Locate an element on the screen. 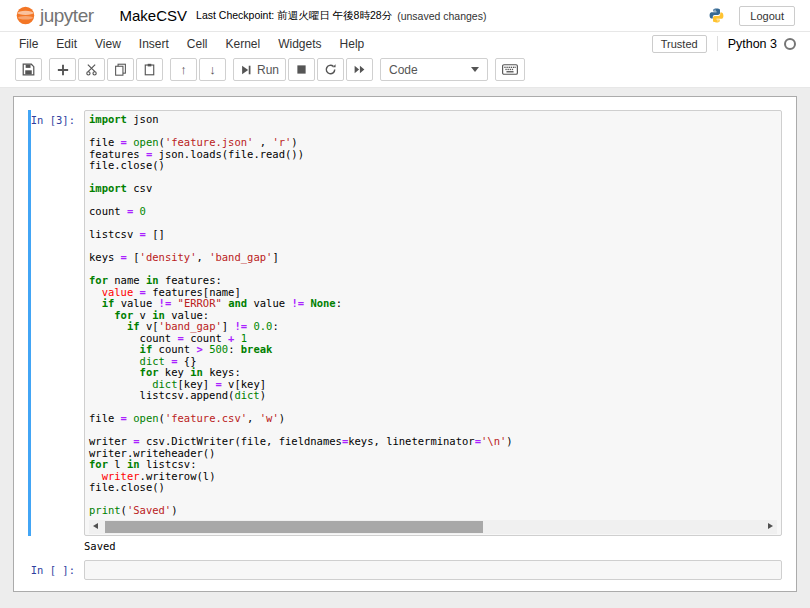  paste-cell-button is located at coordinates (150, 70).